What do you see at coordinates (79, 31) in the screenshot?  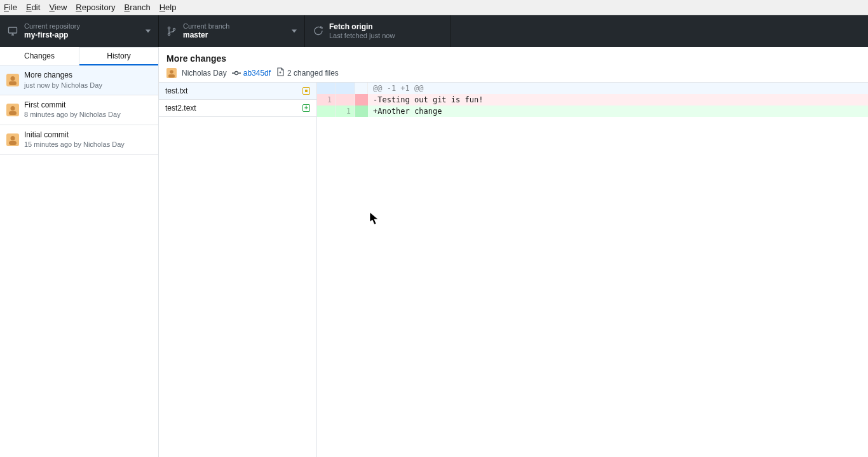 I see `repo-selector: Current repository my-first-app` at bounding box center [79, 31].